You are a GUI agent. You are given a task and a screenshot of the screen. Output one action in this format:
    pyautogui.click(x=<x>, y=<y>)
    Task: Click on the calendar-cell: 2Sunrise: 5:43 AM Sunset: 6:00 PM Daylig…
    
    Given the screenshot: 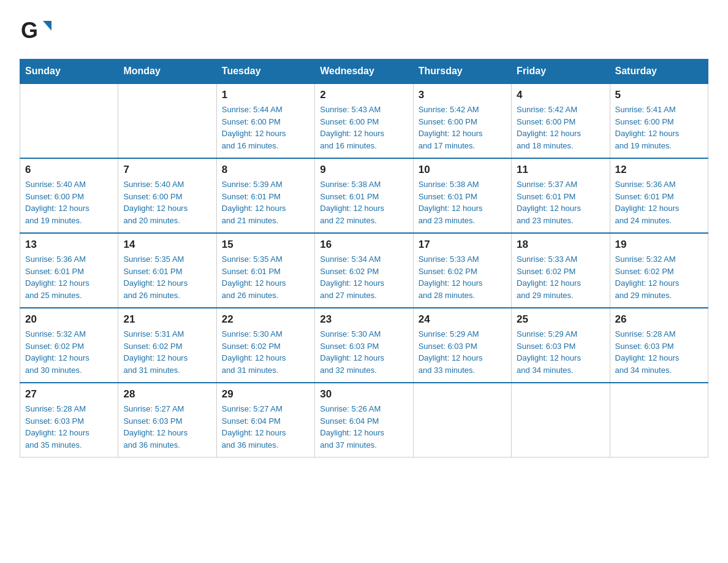 What is the action you would take?
    pyautogui.click(x=364, y=121)
    